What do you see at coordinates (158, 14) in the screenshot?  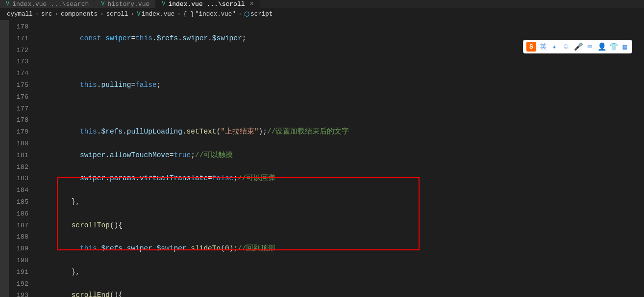 I see `breadcrumb-item: index.vue` at bounding box center [158, 14].